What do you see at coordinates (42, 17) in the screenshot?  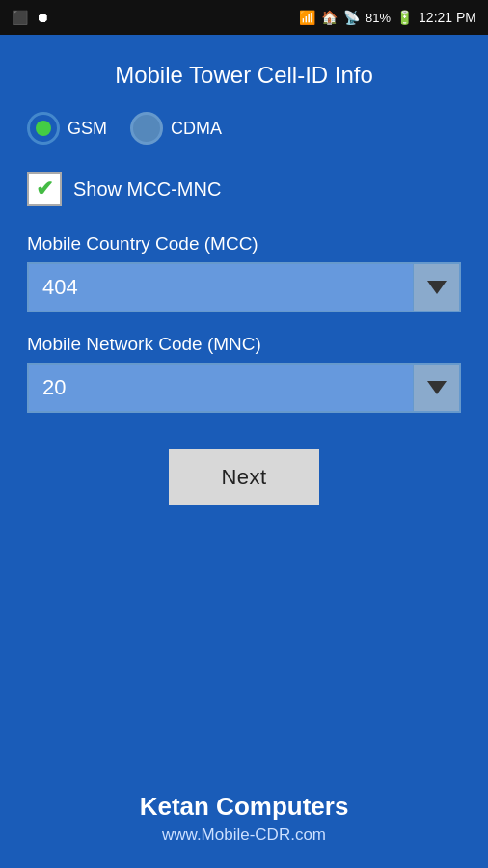 I see `record-icon: ⏺` at bounding box center [42, 17].